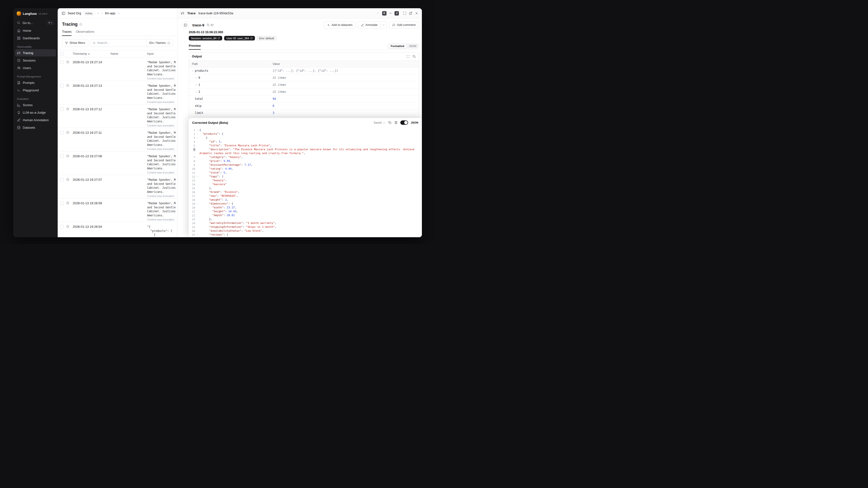  Describe the element at coordinates (36, 23) in the screenshot. I see `goto-button: Go to... ⌘ K` at that location.